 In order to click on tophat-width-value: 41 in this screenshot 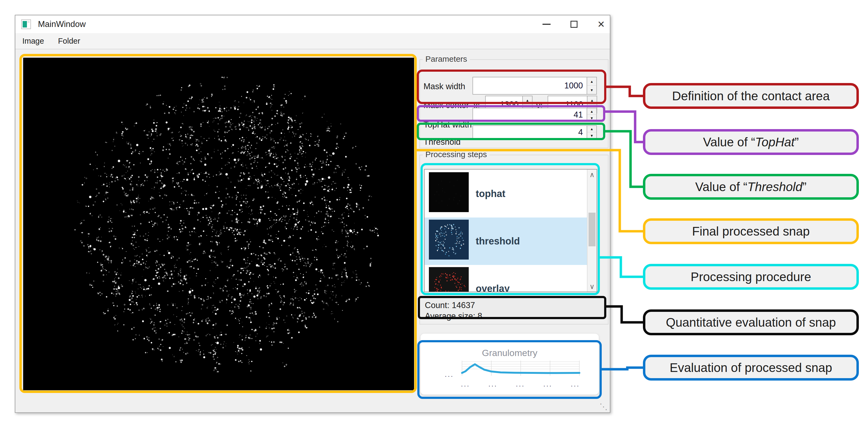, I will do `click(530, 115)`.